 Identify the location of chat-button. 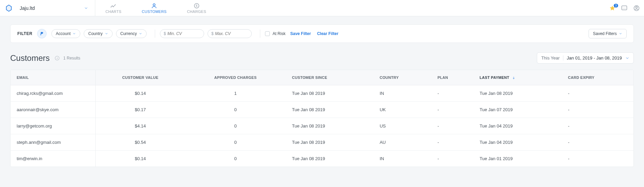
(624, 8).